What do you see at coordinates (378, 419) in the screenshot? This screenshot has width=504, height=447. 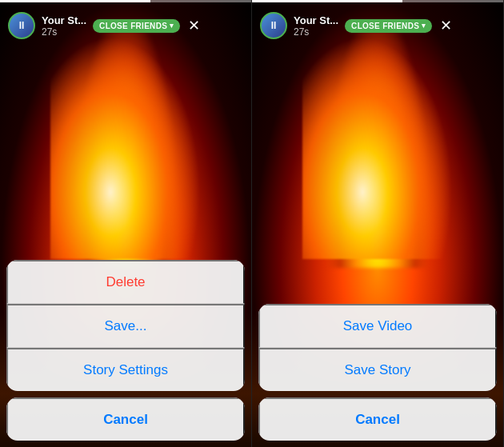 I see `cancel-button-right: Cancel` at bounding box center [378, 419].